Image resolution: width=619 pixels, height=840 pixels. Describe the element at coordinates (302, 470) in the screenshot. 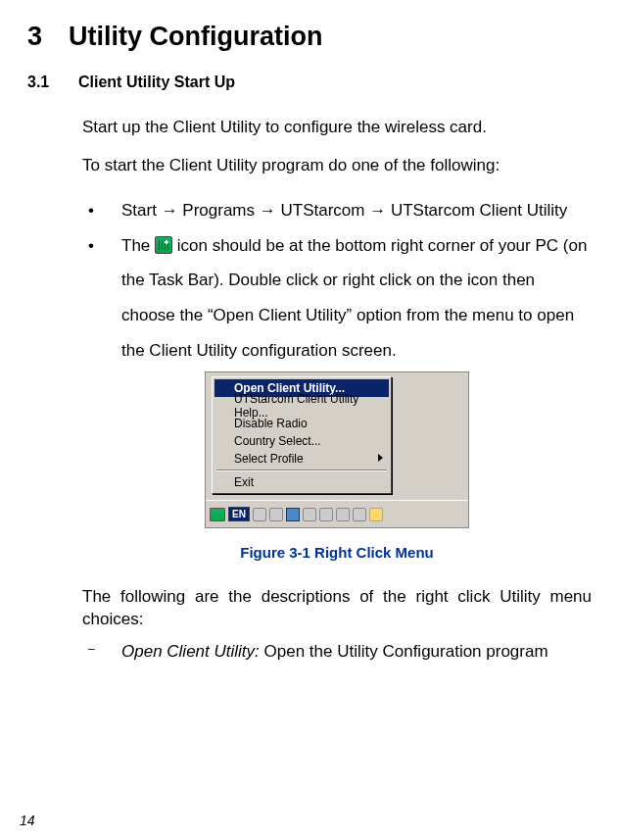

I see `menu-separator` at that location.